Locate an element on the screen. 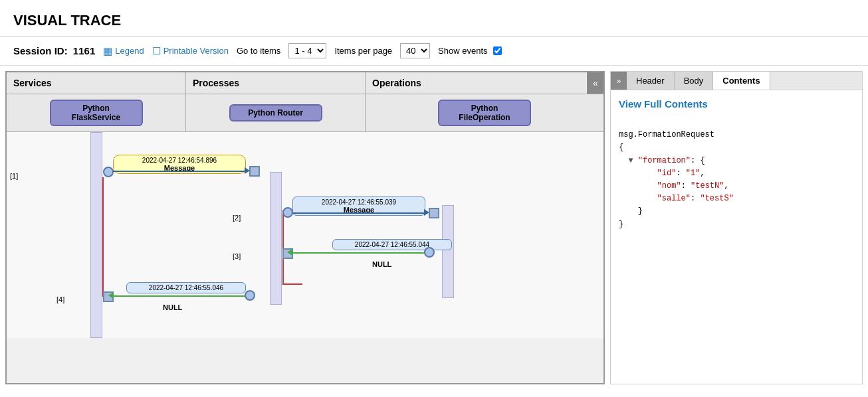 This screenshot has width=868, height=397. msg1-end-node is located at coordinates (255, 171).